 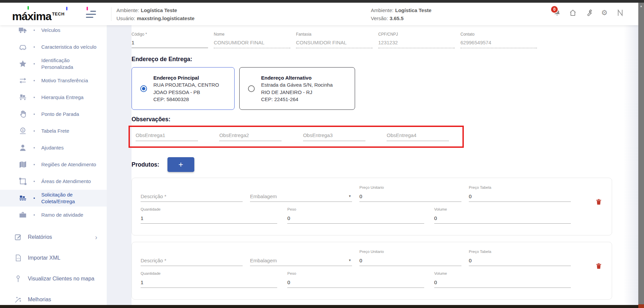 What do you see at coordinates (53, 237) in the screenshot?
I see `sidebar-item-relatorios: Relatórios ›` at bounding box center [53, 237].